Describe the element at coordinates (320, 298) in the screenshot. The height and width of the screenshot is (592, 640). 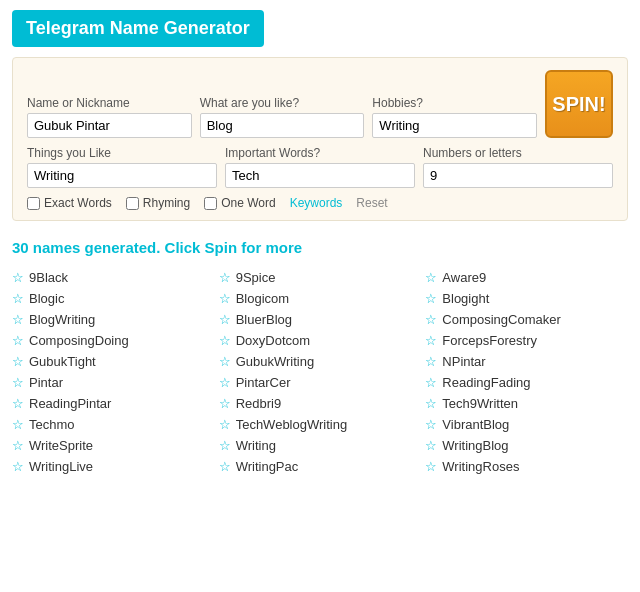
I see `list-item: ☆Blogicom` at that location.